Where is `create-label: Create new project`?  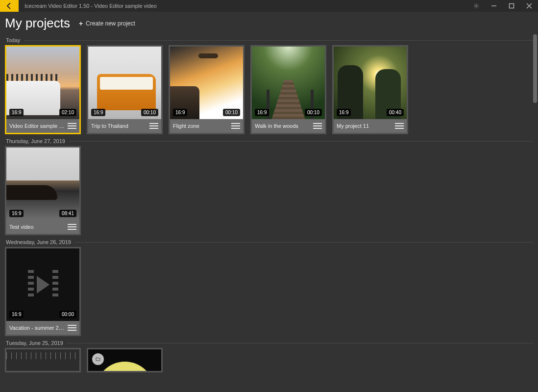
create-label: Create new project is located at coordinates (111, 24).